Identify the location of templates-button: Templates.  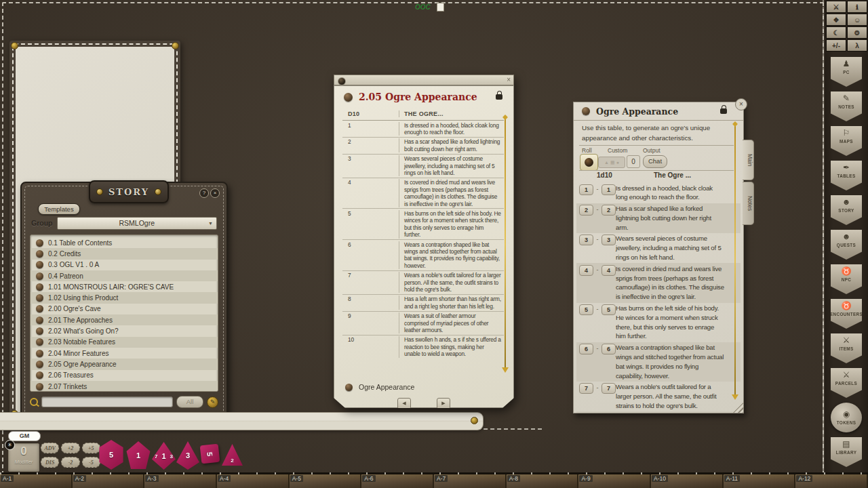
(59, 209).